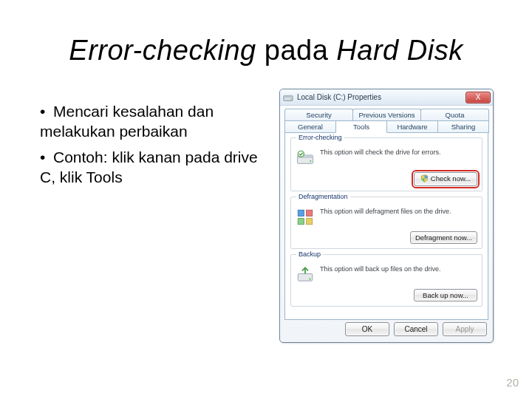 The width and height of the screenshot is (532, 399). Describe the element at coordinates (513, 383) in the screenshot. I see `page-number: 20` at that location.